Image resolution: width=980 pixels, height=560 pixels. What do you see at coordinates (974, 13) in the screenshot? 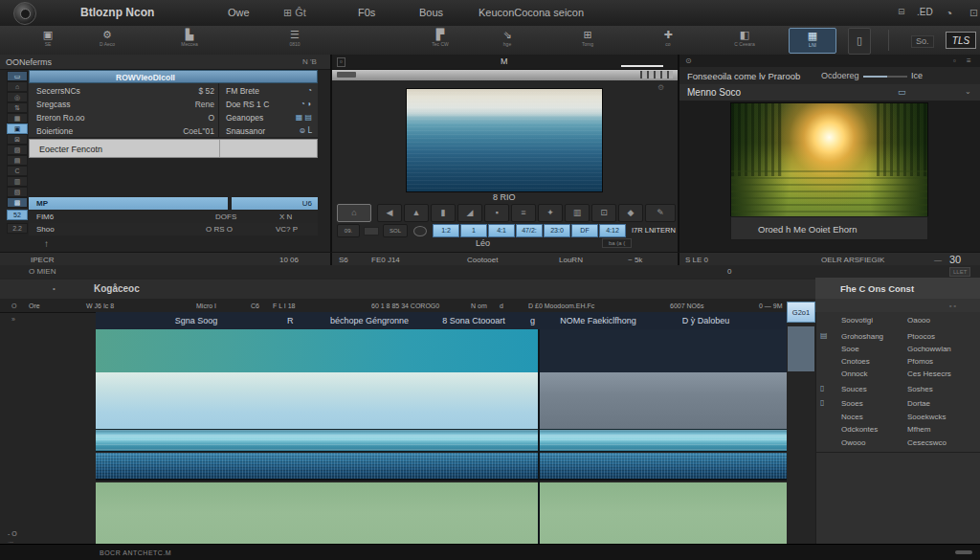
I see `window-icon: ⊡` at bounding box center [974, 13].